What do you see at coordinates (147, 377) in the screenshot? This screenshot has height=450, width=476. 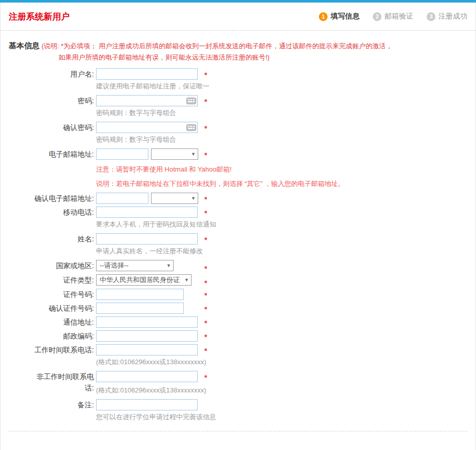 I see `nonwork-phone-input` at bounding box center [147, 377].